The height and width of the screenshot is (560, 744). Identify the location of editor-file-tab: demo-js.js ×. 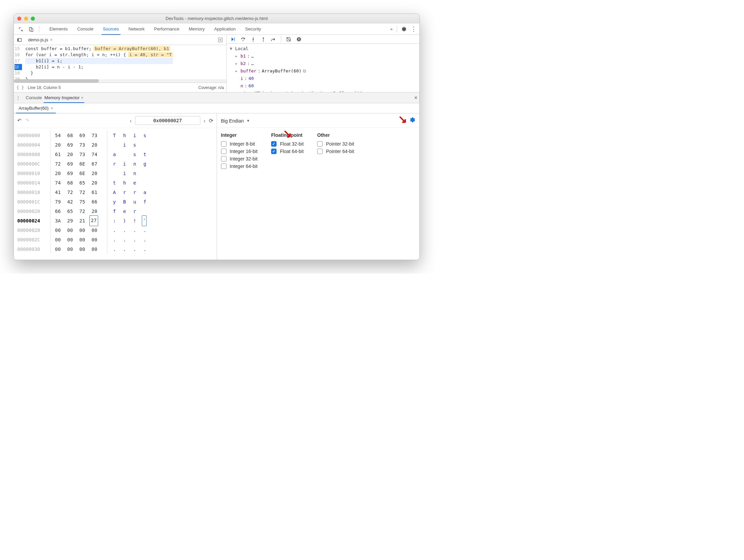
(40, 40).